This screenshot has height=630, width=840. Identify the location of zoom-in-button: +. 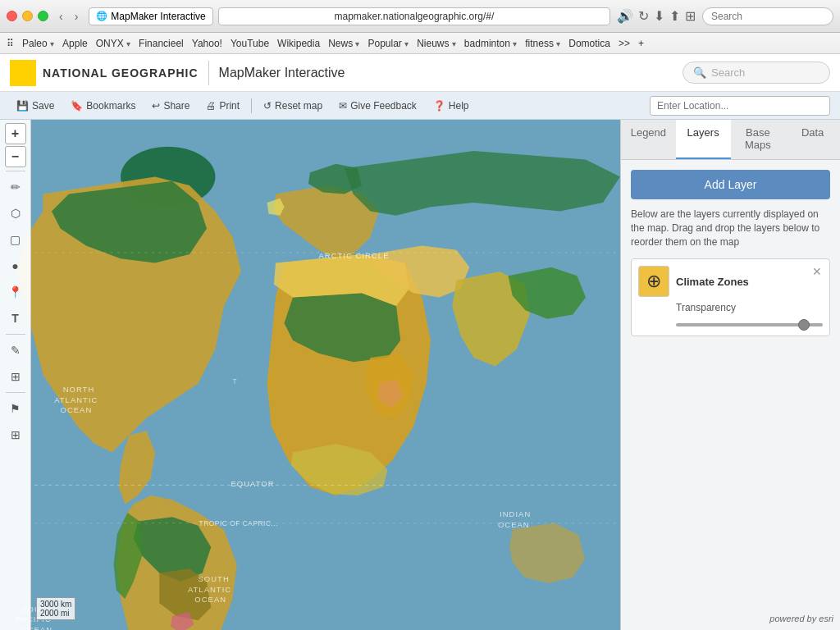
(16, 134).